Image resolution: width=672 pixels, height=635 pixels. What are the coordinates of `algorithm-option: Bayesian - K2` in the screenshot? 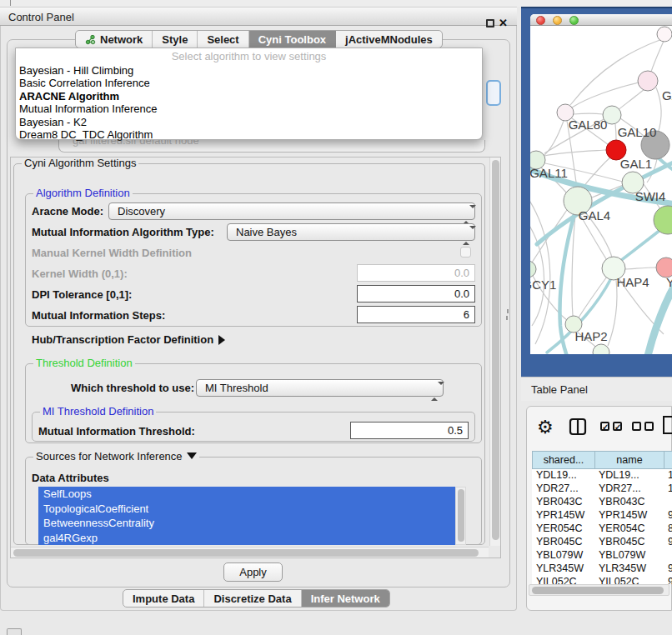 It's located at (248, 122).